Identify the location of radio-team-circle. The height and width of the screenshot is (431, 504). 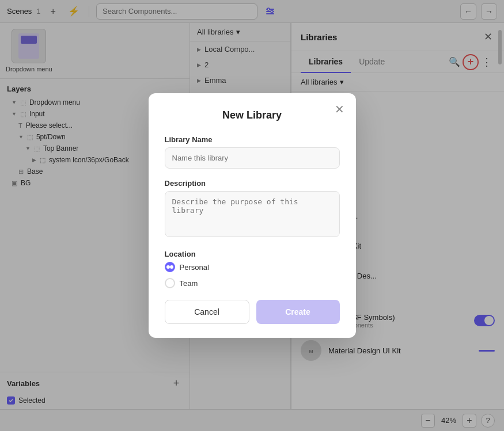
(170, 283).